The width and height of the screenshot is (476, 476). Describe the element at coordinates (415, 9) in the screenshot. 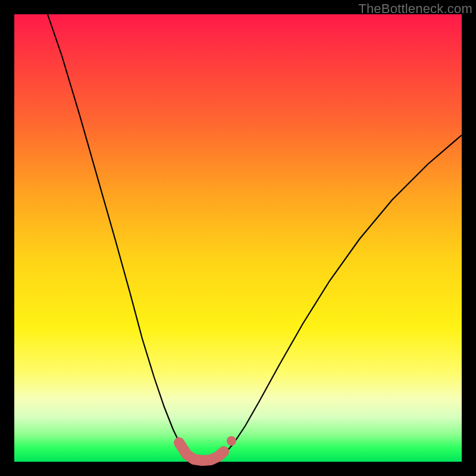

I see `watermark-text: TheBottleneck.com` at that location.